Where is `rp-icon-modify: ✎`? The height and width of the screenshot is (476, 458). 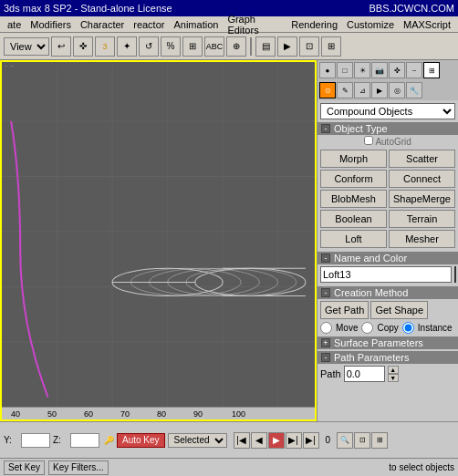
rp-icon-modify: ✎ is located at coordinates (345, 90).